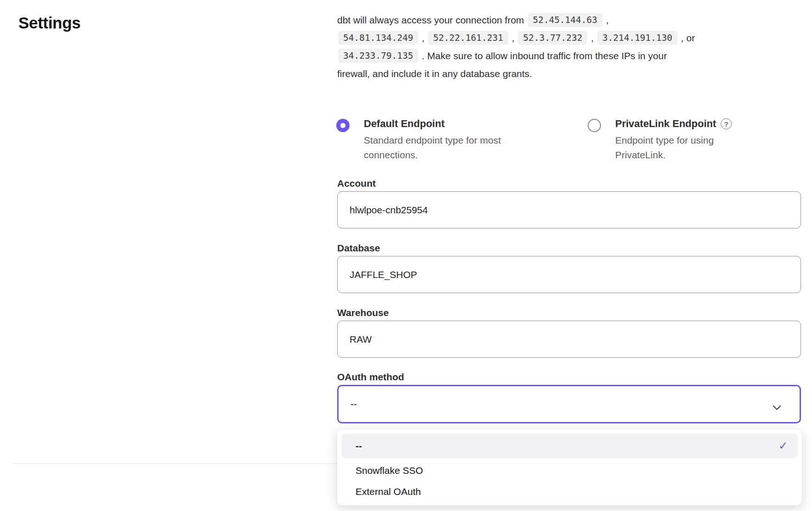 This screenshot has height=511, width=812. What do you see at coordinates (783, 446) in the screenshot?
I see `check-icon: ✓` at bounding box center [783, 446].